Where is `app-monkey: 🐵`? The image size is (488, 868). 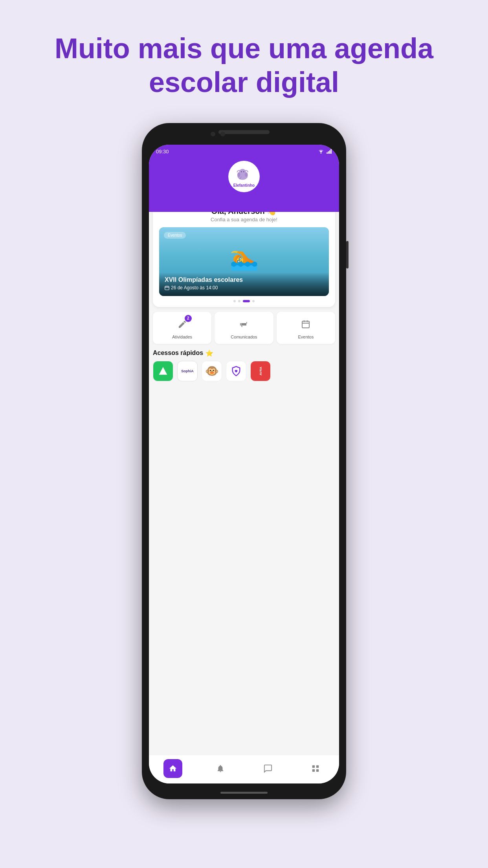 app-monkey: 🐵 is located at coordinates (212, 371).